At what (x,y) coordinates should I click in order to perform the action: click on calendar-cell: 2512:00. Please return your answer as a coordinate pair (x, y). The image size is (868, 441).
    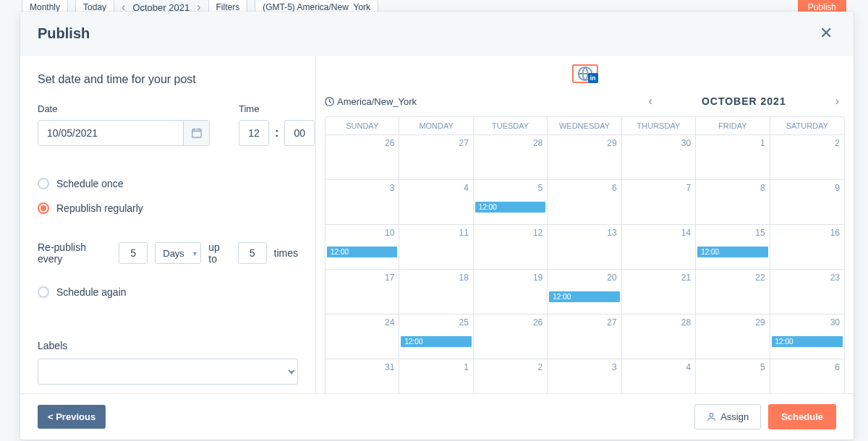
    Looking at the image, I should click on (436, 337).